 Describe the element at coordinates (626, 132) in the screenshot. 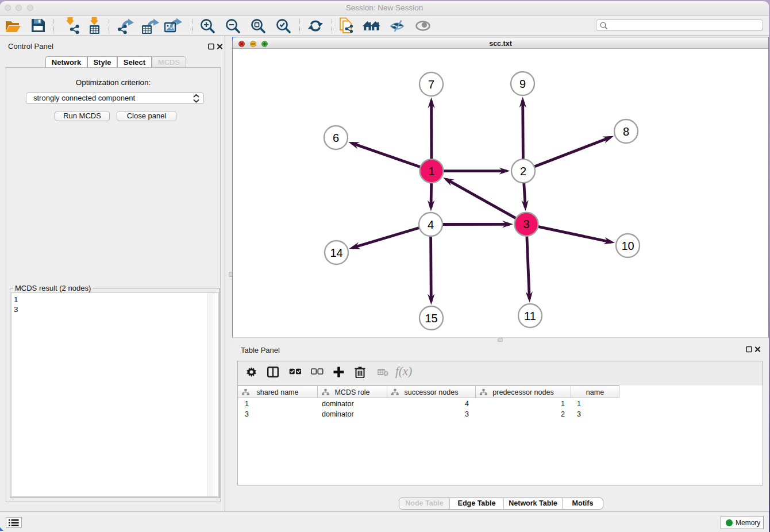

I see `svg-text: 8` at that location.